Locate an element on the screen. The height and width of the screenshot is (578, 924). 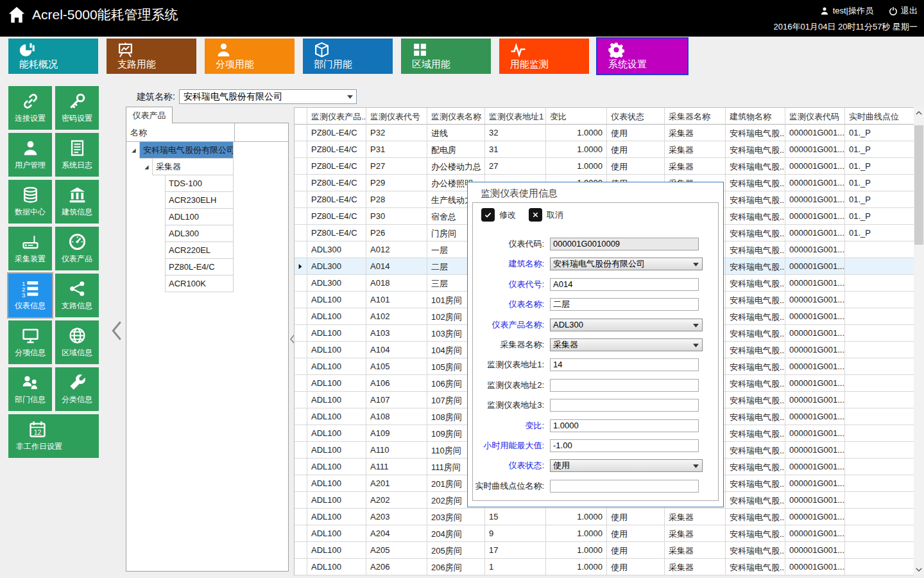
sidebar-item-建筑信息: 建筑信息 is located at coordinates (77, 202).